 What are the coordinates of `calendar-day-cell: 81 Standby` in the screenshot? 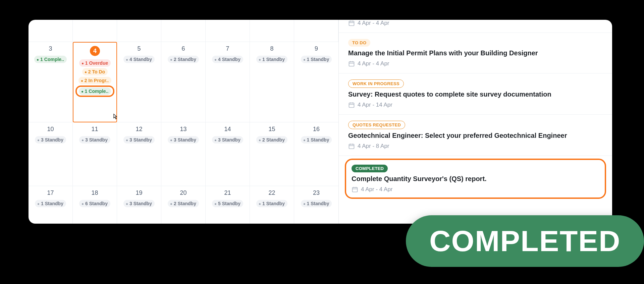 It's located at (272, 82).